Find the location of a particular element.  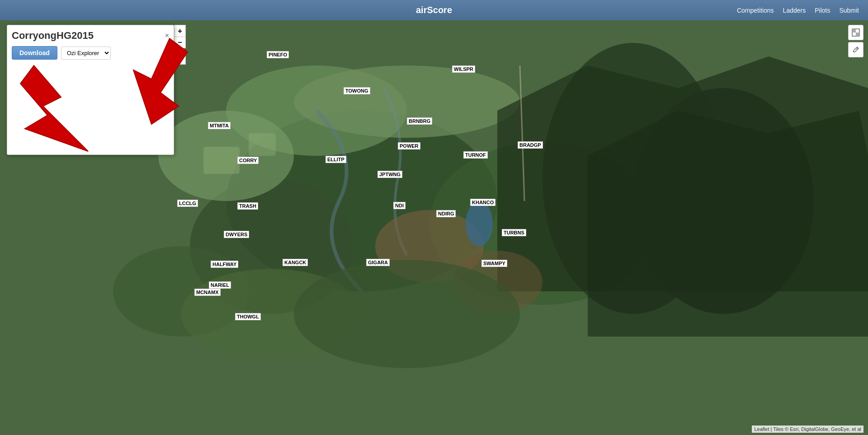

navbar: airScore Competitions Ladders Pilots Sub… is located at coordinates (434, 10).